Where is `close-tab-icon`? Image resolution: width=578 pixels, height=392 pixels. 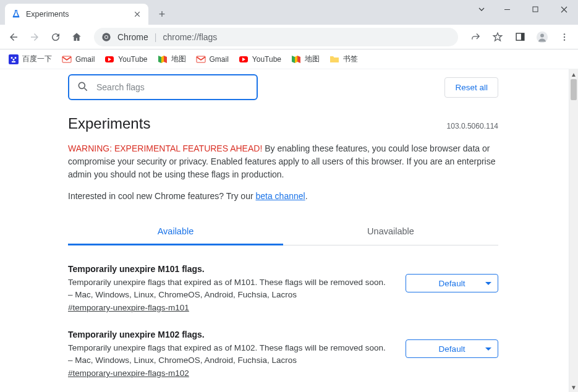 close-tab-icon is located at coordinates (137, 14).